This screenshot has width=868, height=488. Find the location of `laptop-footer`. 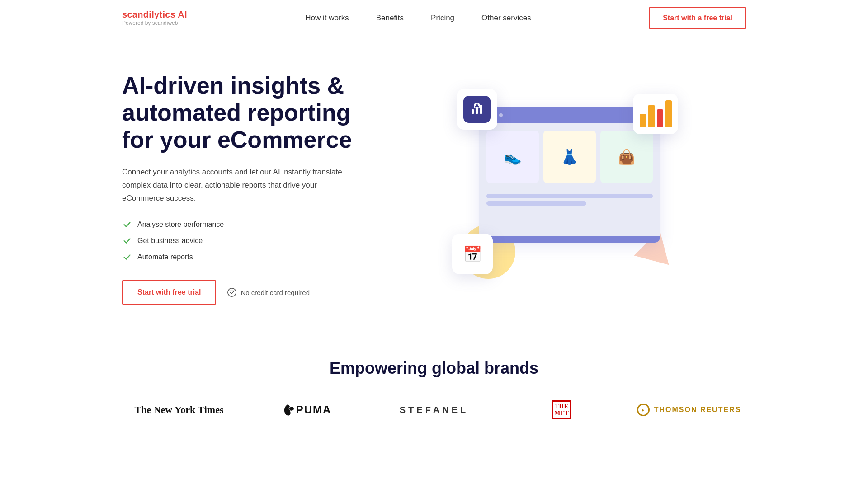

laptop-footer is located at coordinates (570, 200).